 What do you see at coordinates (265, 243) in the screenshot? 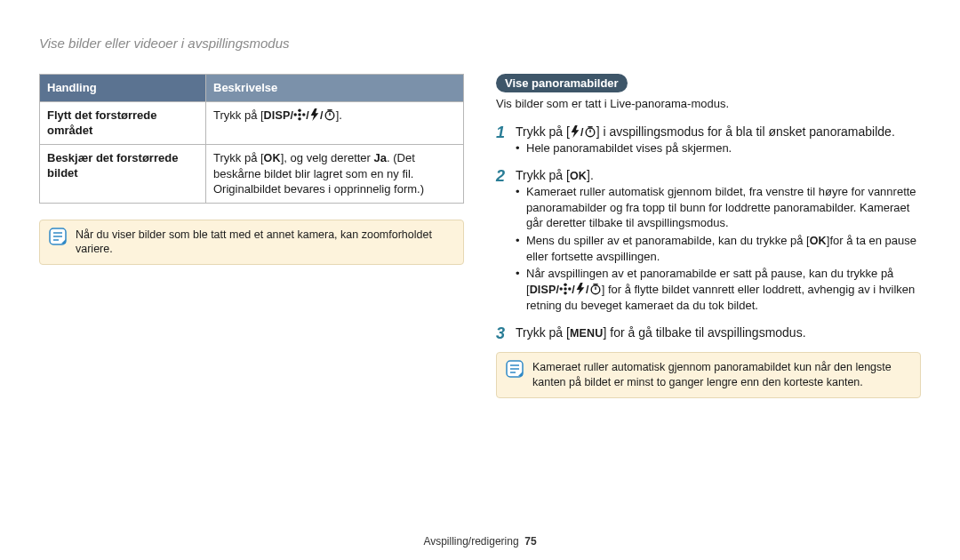
I see `note-text: Når du viser bilder som ble tatt med et …` at bounding box center [265, 243].